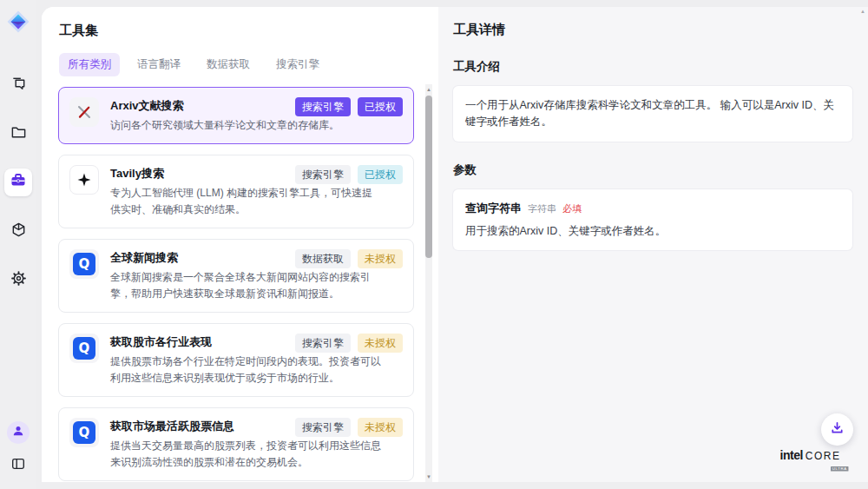 The height and width of the screenshot is (489, 868). Describe the element at coordinates (228, 64) in the screenshot. I see `tab-data-fetch: 数据获取` at that location.